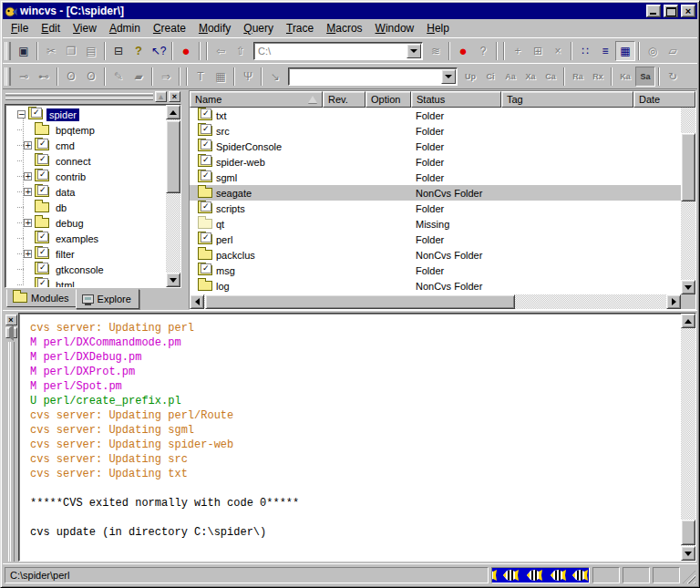 The height and width of the screenshot is (588, 700). What do you see at coordinates (436, 177) in the screenshot?
I see `file-row: sgml Folder` at bounding box center [436, 177].